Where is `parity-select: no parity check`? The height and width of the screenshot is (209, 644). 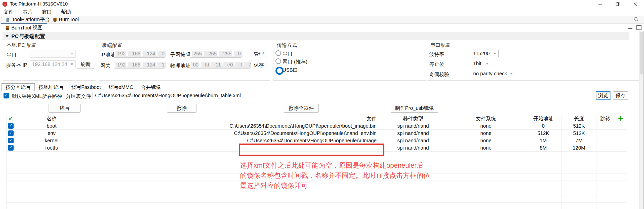 parity-select: no parity check is located at coordinates (493, 74).